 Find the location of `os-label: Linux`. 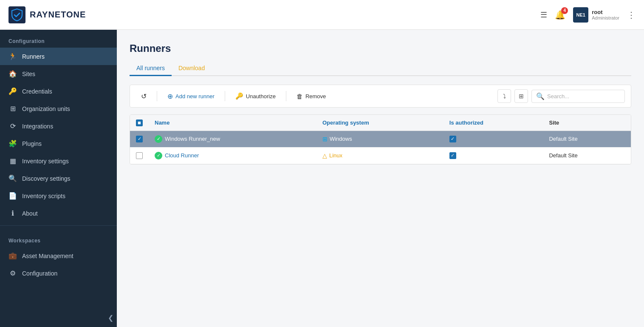

os-label: Linux is located at coordinates (336, 156).